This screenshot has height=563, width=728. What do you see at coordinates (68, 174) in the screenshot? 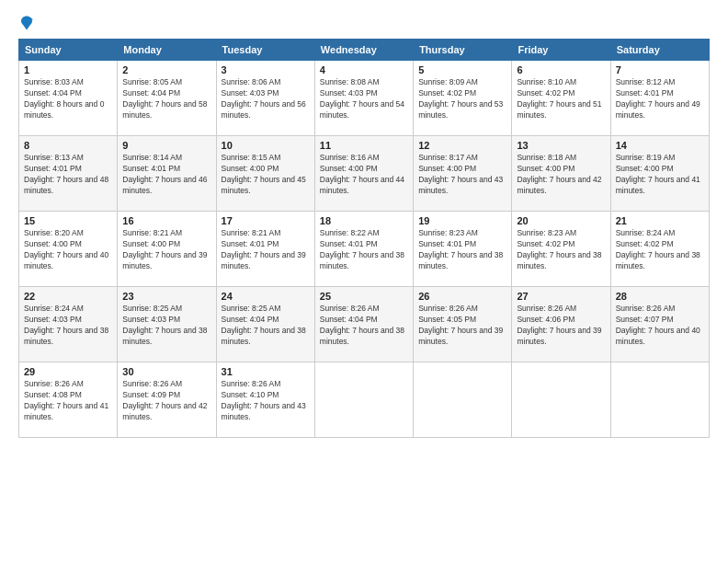
I see `calendar-cell: 8 Sunrise: 8:13 AM Sunset: 4:01 PM Dayli…` at bounding box center [68, 174].